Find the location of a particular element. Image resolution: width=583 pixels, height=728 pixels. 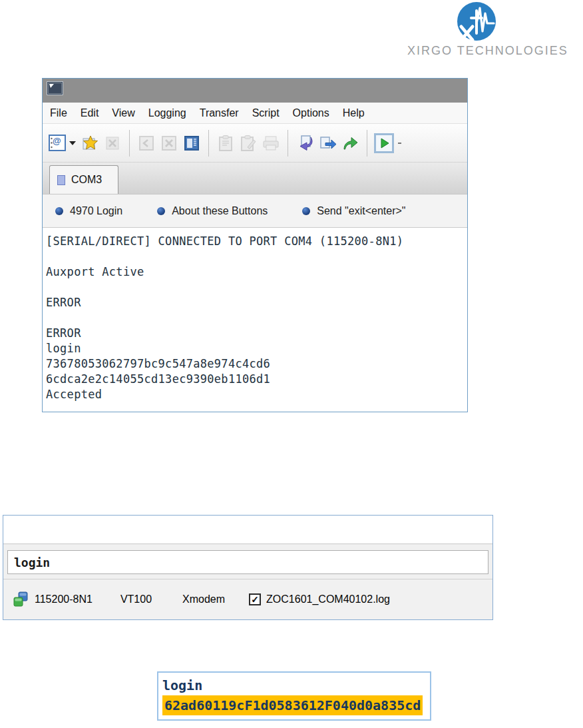

play-script-button is located at coordinates (384, 143).